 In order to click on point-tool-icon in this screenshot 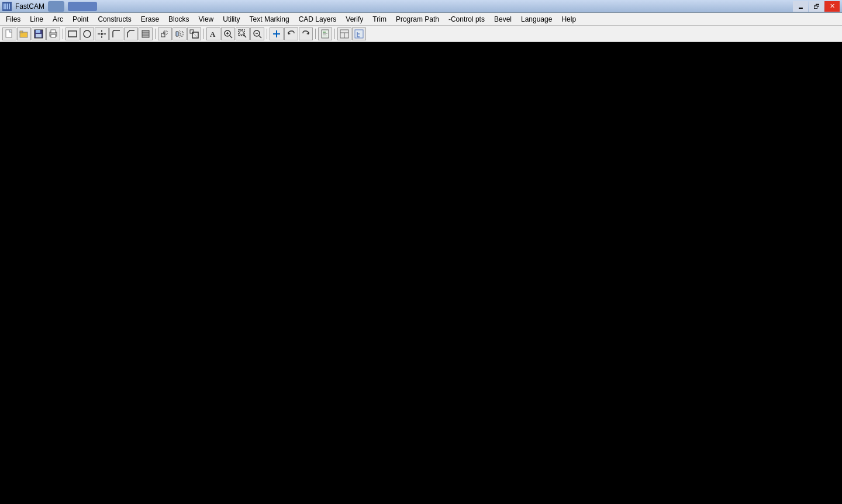, I will do `click(102, 34)`.